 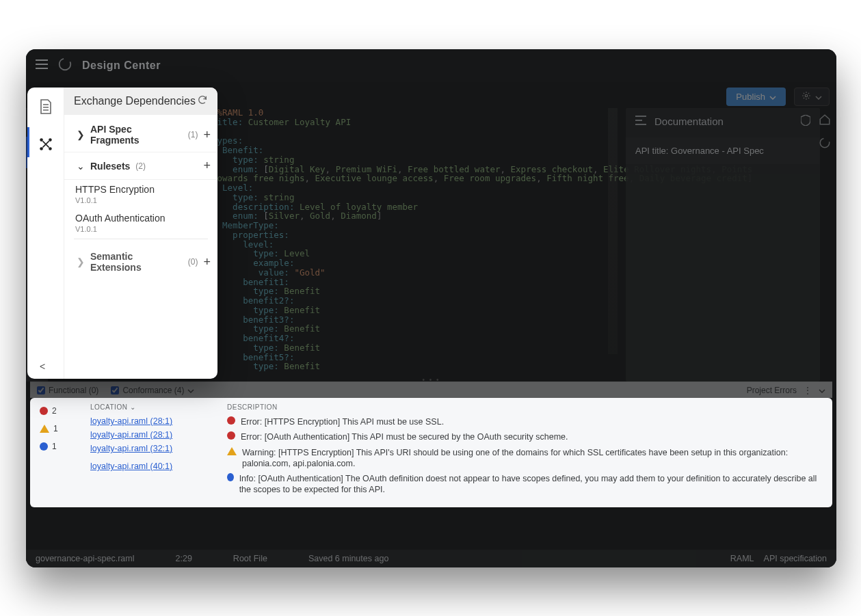 What do you see at coordinates (202, 101) in the screenshot?
I see `refresh-icon` at bounding box center [202, 101].